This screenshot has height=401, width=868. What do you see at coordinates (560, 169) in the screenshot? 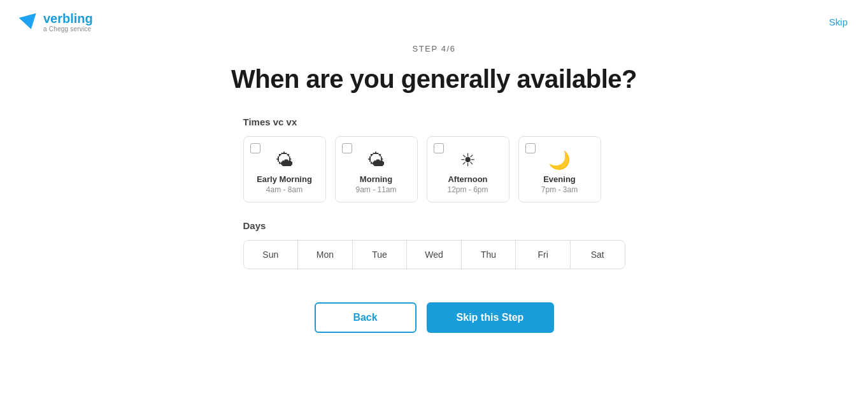
I see `time-card-evening: 🌙 Evening 7pm - 3am` at bounding box center [560, 169].